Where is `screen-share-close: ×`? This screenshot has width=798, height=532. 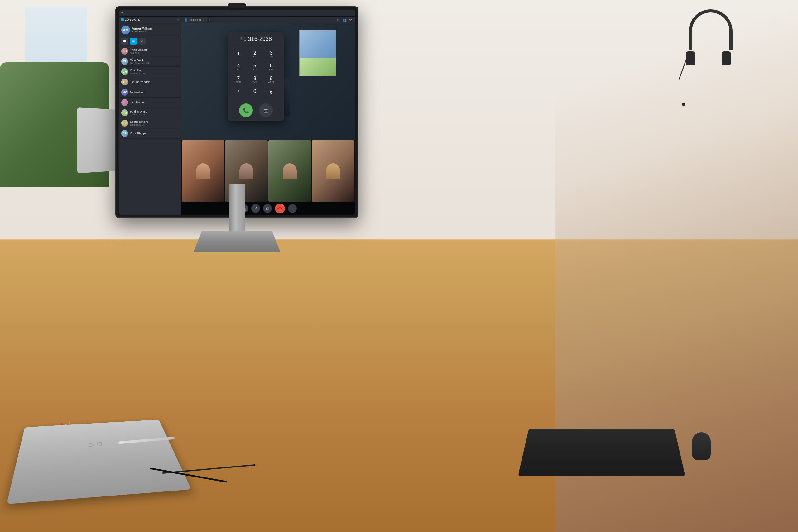
screen-share-close: × is located at coordinates (338, 20).